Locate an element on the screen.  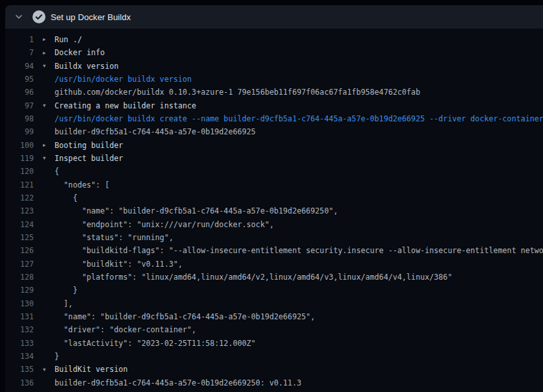
line-number-link: 98 is located at coordinates (19, 119).